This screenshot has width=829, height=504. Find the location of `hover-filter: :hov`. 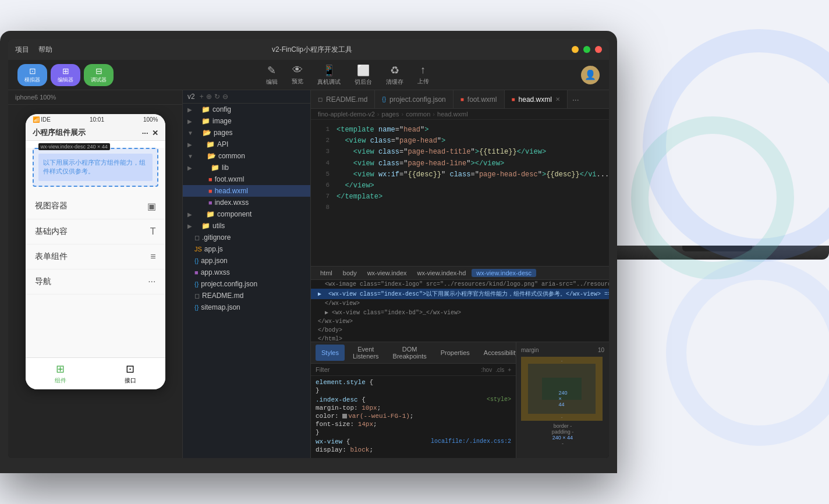

hover-filter: :hov is located at coordinates (487, 370).